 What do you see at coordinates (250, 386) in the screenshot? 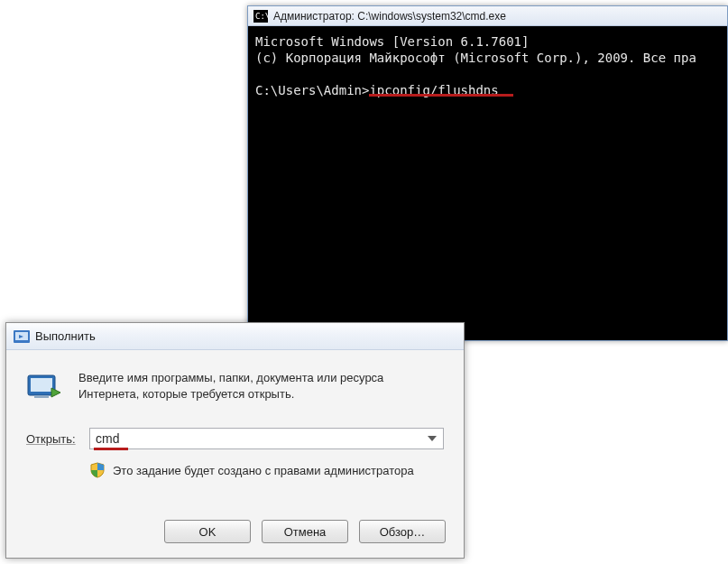
I see `run-description: Введите имя программы, папки, документа …` at bounding box center [250, 386].